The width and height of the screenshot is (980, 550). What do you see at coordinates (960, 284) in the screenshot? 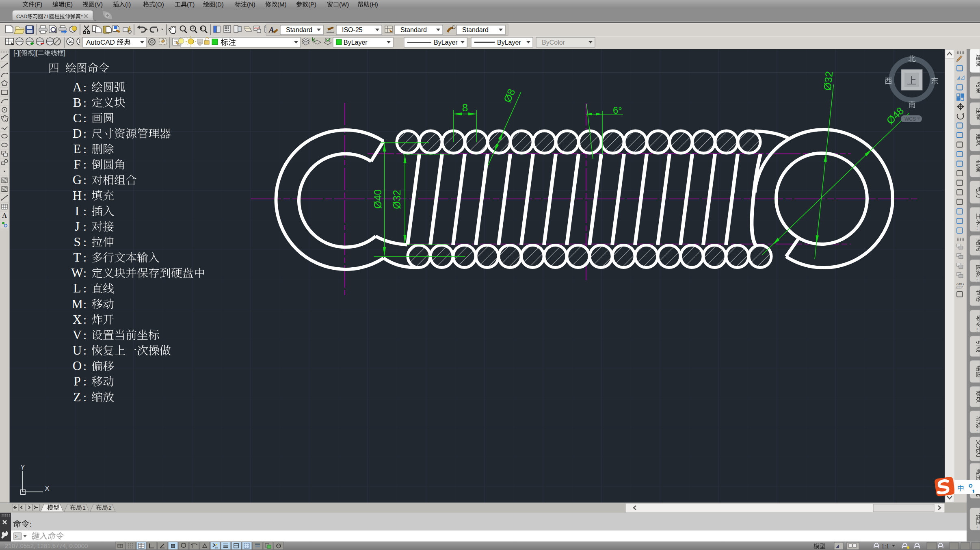
I see `svg-text: ABC` at bounding box center [960, 284].